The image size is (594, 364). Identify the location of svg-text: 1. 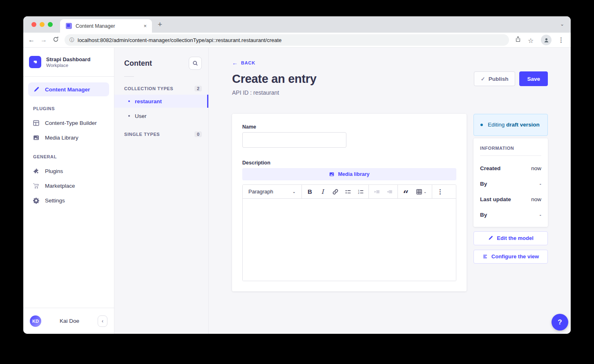
(359, 190).